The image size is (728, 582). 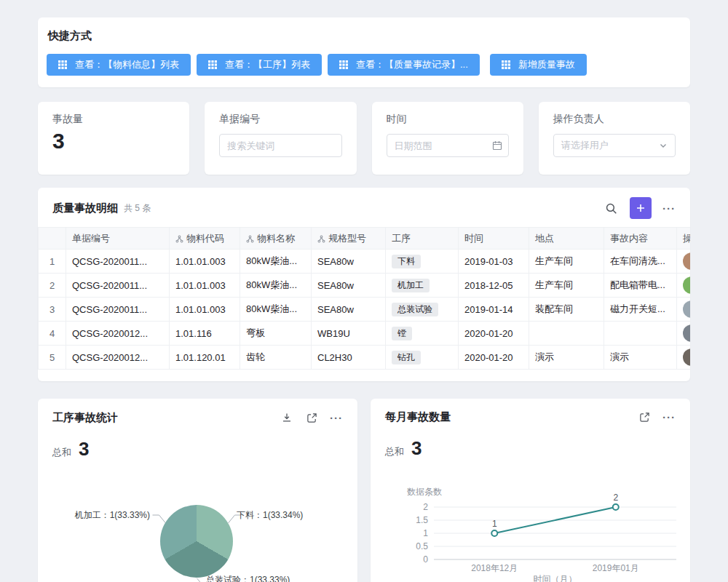 What do you see at coordinates (259, 65) in the screenshot?
I see `view-process-list-button: 查看：【工序】列表` at bounding box center [259, 65].